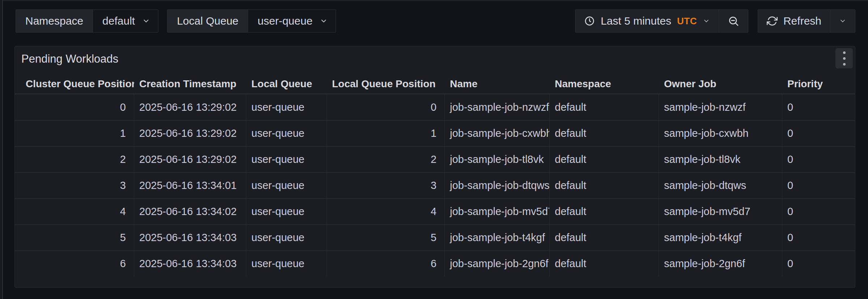 The image size is (868, 299). I want to click on column-header: Priority, so click(814, 84).